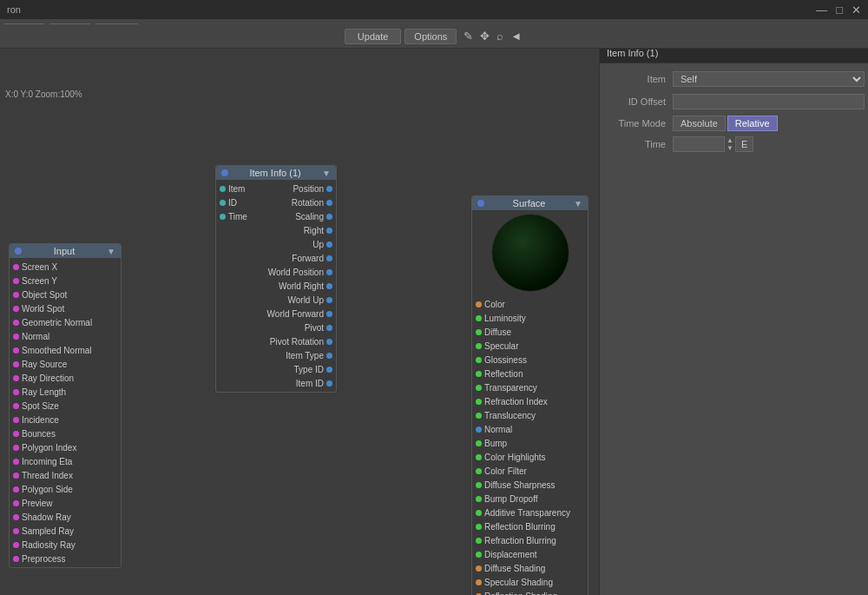  I want to click on time-arrows: ▲ ▼, so click(730, 144).